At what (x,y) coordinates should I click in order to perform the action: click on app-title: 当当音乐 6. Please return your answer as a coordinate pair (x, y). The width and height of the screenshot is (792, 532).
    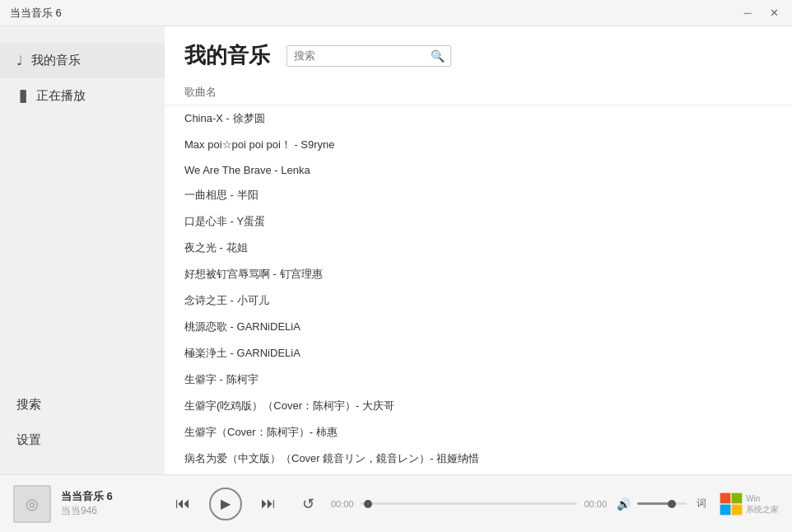
    Looking at the image, I should click on (36, 13).